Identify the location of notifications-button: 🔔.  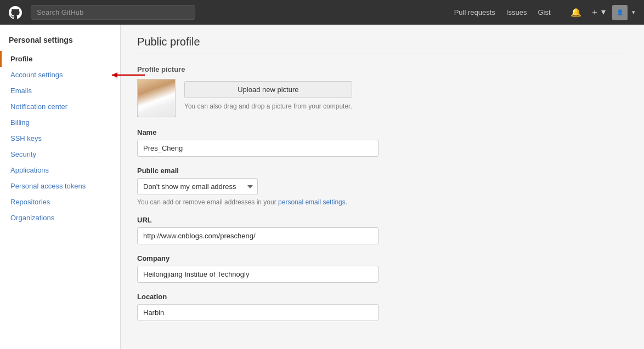
(576, 12).